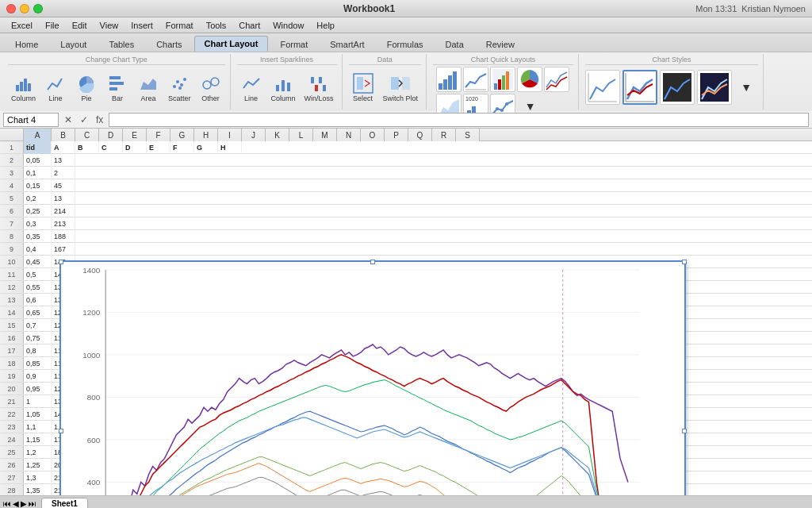  I want to click on col-header-S: S, so click(468, 135).